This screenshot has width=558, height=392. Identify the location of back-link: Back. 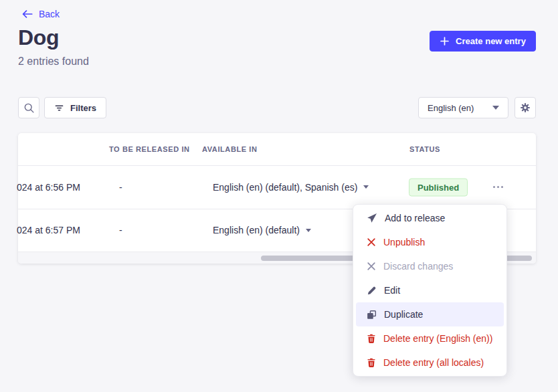
(40, 14).